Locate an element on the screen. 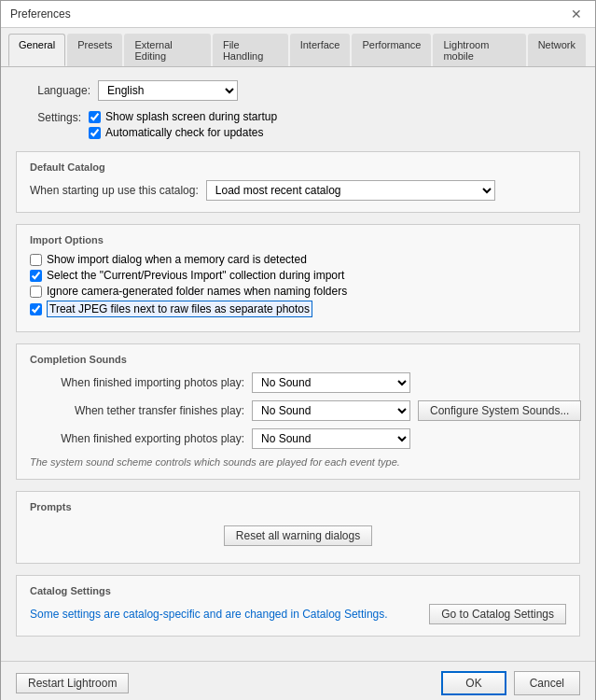 The height and width of the screenshot is (700, 596). catalog-settings-section: Catalog Settings Some settings are catal… is located at coordinates (298, 606).